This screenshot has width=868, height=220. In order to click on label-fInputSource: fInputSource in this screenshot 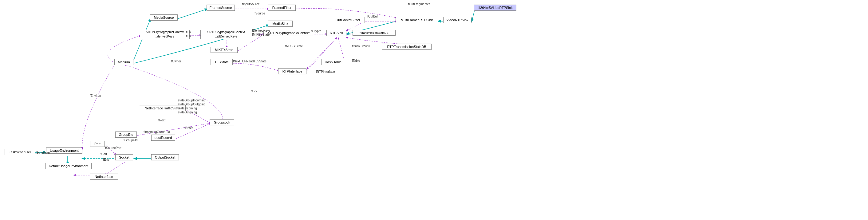, I will do `click(251, 4)`.